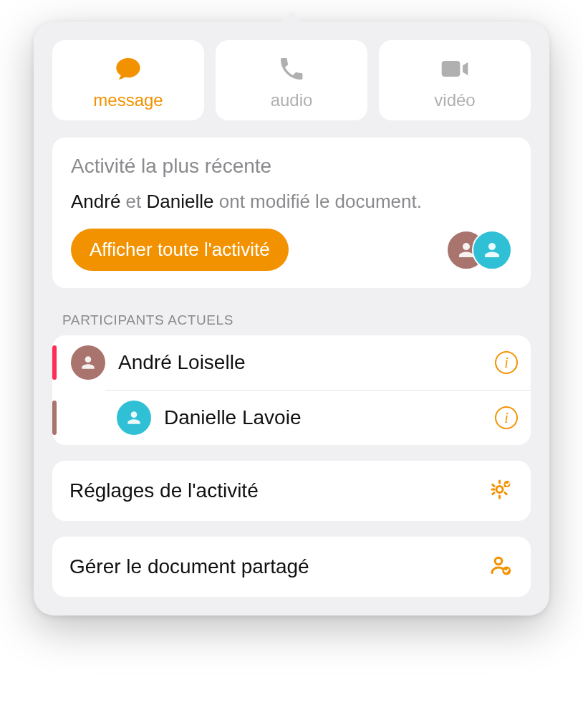 The image size is (583, 728). What do you see at coordinates (292, 390) in the screenshot?
I see `participants-list: André Loiselle i Danielle Lavoie i` at bounding box center [292, 390].